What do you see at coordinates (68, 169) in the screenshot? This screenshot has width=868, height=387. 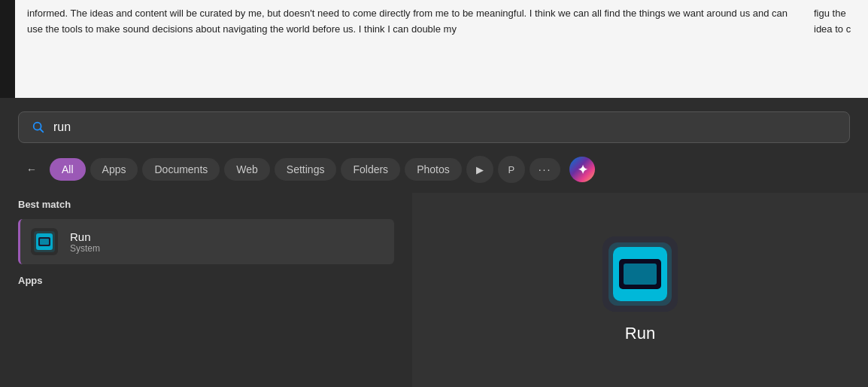 I see `tab-all: All` at bounding box center [68, 169].